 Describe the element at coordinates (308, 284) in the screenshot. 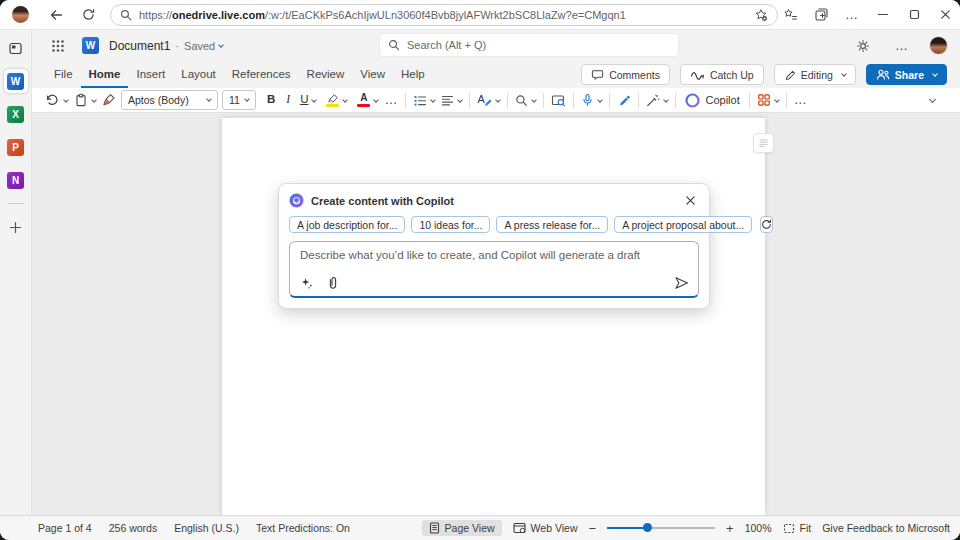

I see `rewrite-sparkle-icon` at that location.